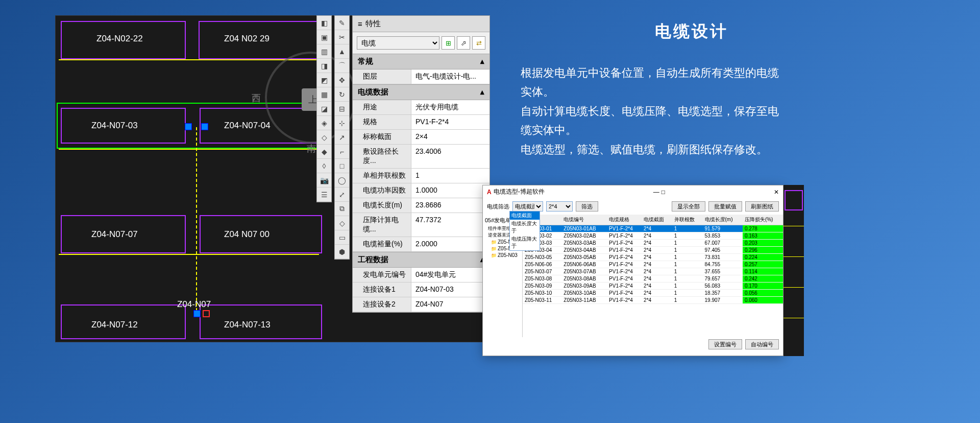  Describe the element at coordinates (688, 220) in the screenshot. I see `column-header: 并联根数` at that location.